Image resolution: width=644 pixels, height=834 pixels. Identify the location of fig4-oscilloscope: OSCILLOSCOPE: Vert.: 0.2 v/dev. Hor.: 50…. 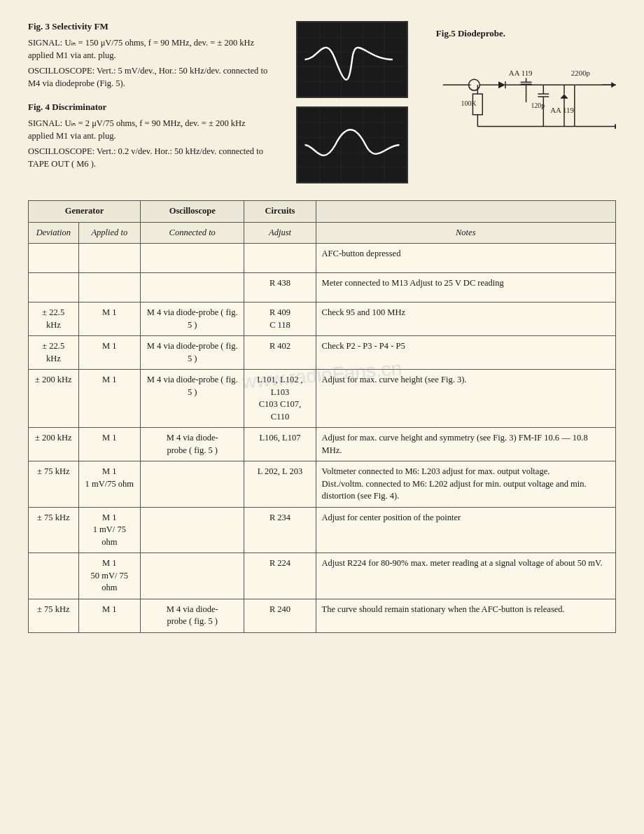
(148, 158).